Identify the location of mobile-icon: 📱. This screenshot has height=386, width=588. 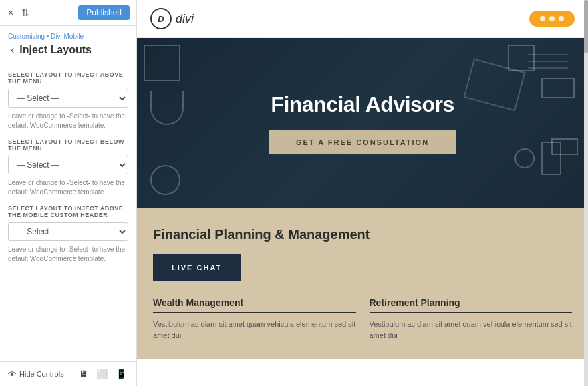
(122, 374).